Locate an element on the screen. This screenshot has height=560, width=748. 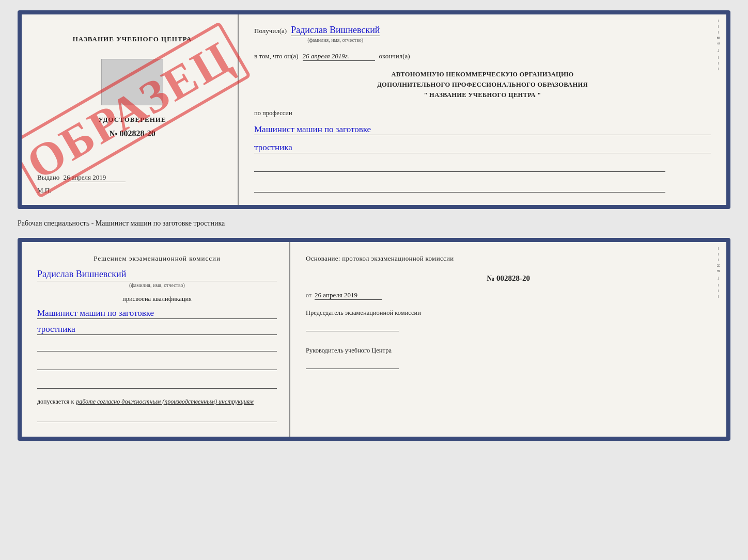
bottom-recipient-name: Радислав Вишневский is located at coordinates (157, 275).